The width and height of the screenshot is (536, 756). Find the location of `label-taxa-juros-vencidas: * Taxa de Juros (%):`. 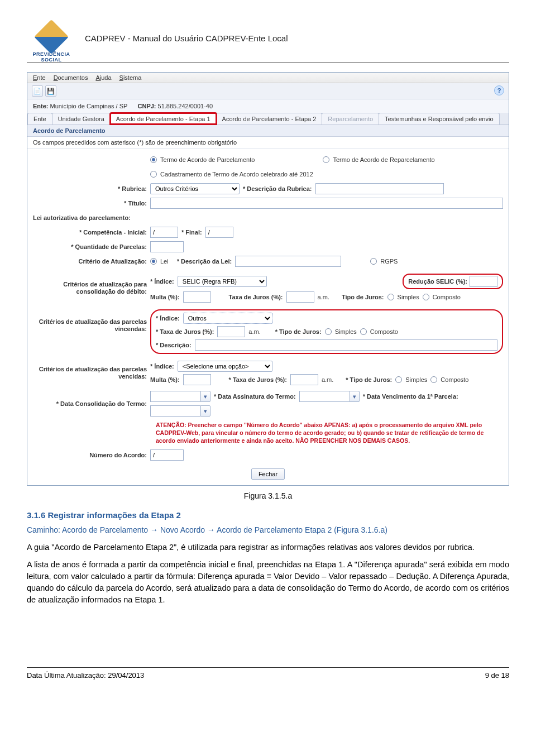

label-taxa-juros-vencidas: * Taxa de Juros (%): is located at coordinates (258, 380).